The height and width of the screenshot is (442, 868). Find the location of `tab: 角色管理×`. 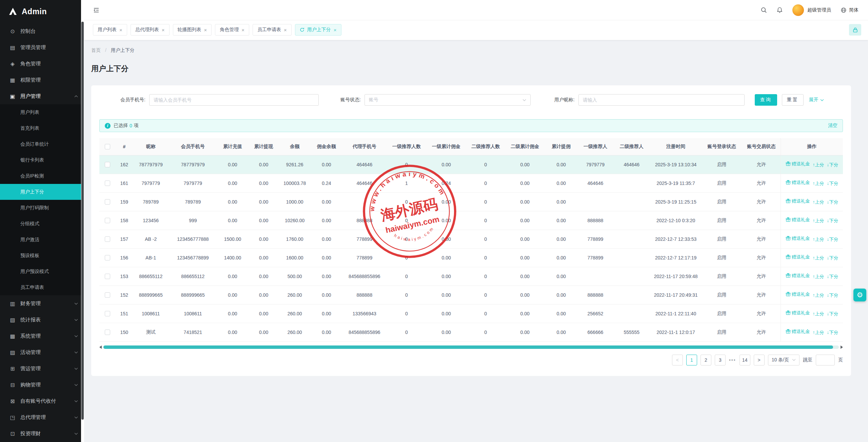

tab: 角色管理× is located at coordinates (232, 30).